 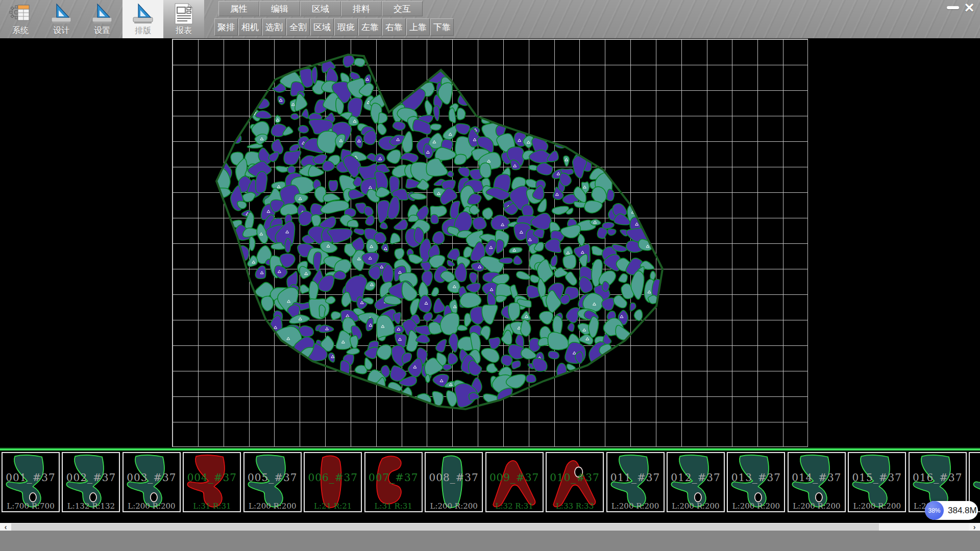 What do you see at coordinates (514, 482) in the screenshot?
I see `part-thumbnail: 009_#37L:32 R:31` at bounding box center [514, 482].